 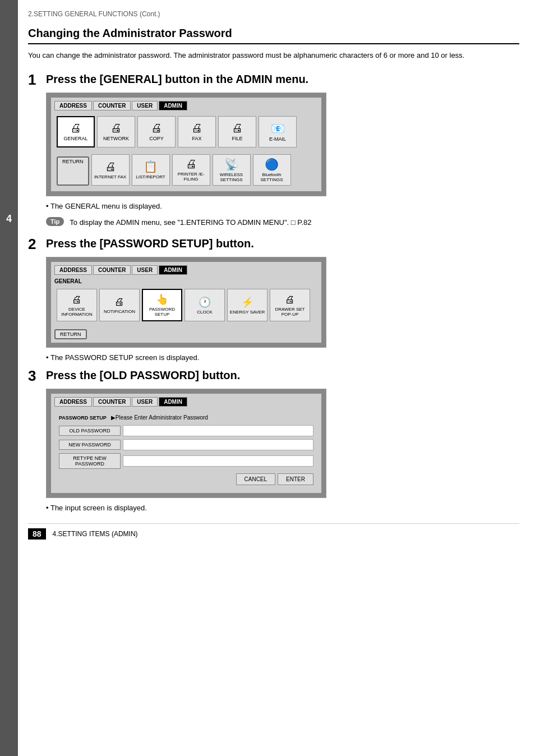 What do you see at coordinates (274, 532) in the screenshot?
I see `page-footer: 88 4.SETTING ITEMS (ADMIN)` at bounding box center [274, 532].